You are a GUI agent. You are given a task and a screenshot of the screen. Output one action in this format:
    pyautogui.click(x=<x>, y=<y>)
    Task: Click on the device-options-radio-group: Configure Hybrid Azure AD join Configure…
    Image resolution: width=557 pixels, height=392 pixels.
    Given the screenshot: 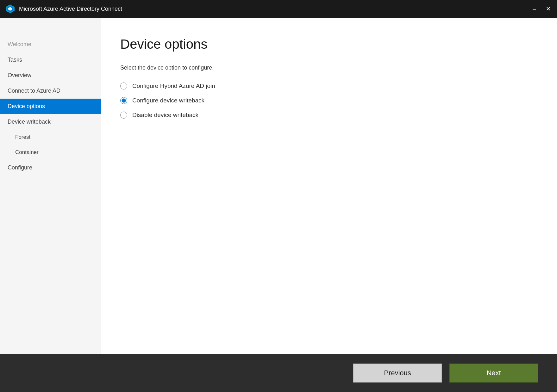 What is the action you would take?
    pyautogui.click(x=329, y=101)
    